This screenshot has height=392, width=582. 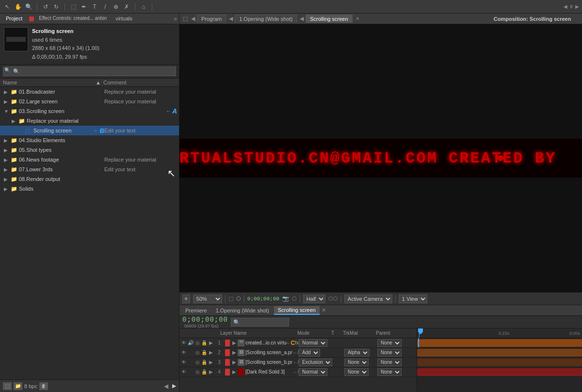 What do you see at coordinates (89, 131) in the screenshot?
I see `list-item: ⬚ Scrolling screen ← B Edit your text` at bounding box center [89, 131].